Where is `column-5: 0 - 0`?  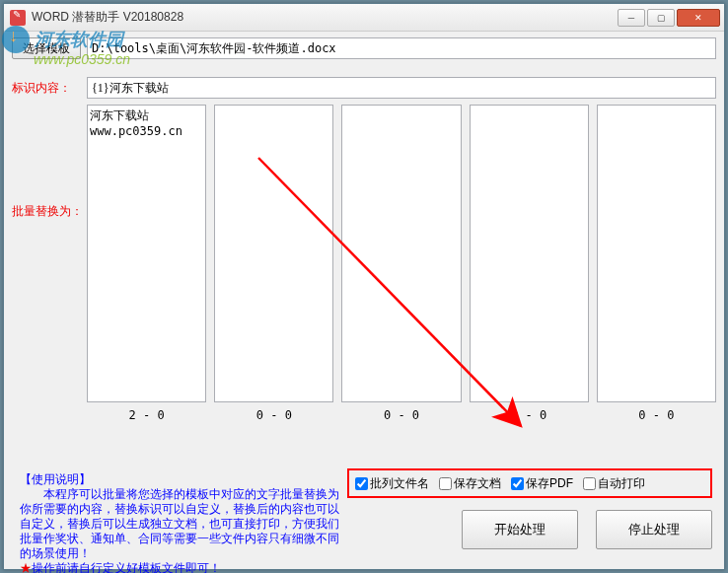 column-5: 0 - 0 is located at coordinates (657, 263).